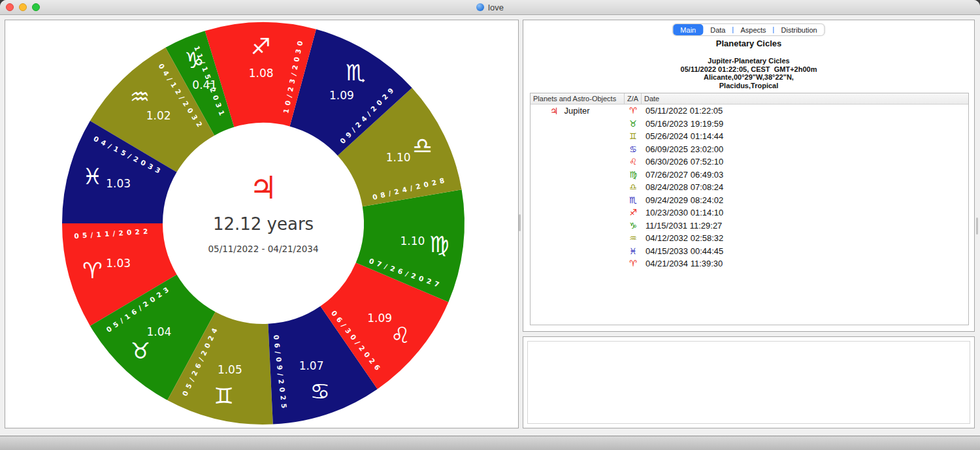 The image size is (980, 450). I want to click on gemini-sign-icon: ♊, so click(633, 136).